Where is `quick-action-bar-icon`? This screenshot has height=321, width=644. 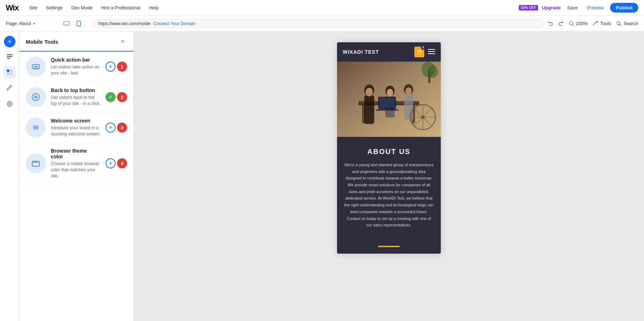 quick-action-bar-icon is located at coordinates (36, 67).